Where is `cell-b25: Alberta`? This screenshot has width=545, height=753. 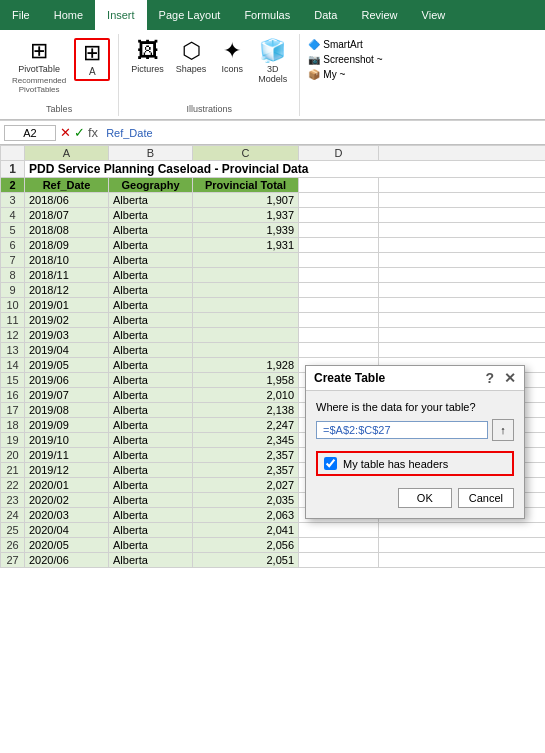 cell-b25: Alberta is located at coordinates (151, 530).